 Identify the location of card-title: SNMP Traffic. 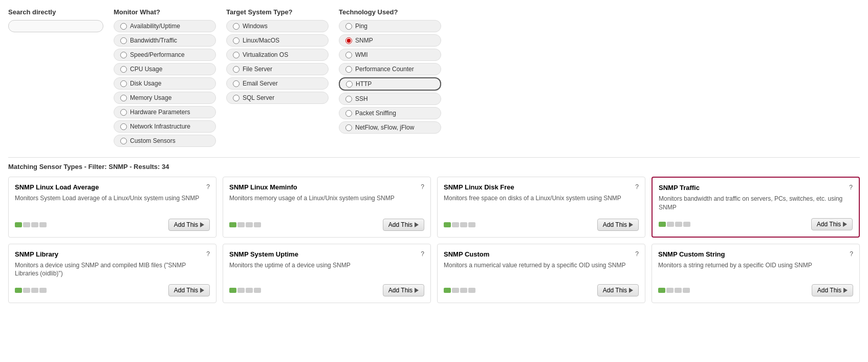
(679, 187).